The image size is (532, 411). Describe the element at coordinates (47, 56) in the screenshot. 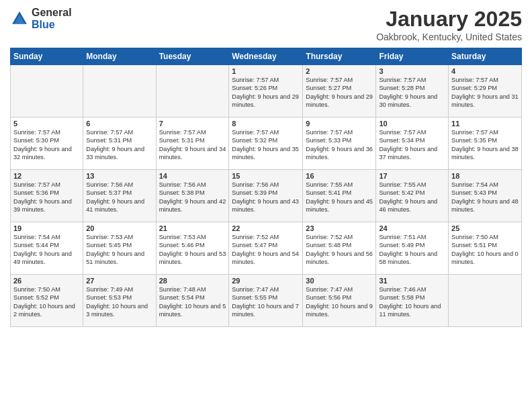

I see `header-cell-sunday: Sunday` at that location.